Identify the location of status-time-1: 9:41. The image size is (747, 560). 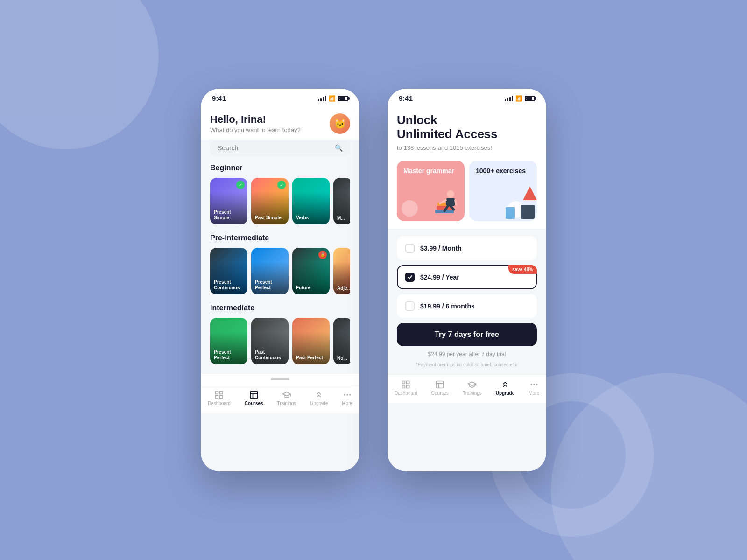
(219, 98).